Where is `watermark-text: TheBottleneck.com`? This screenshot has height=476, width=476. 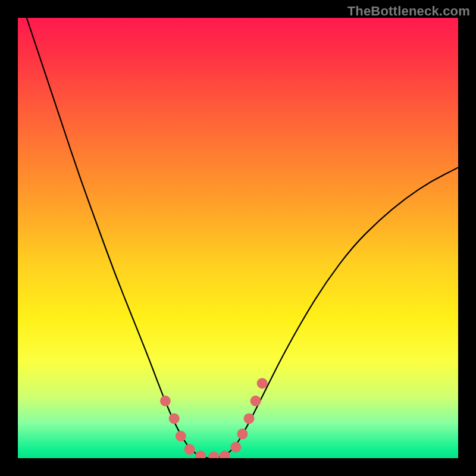
watermark-text: TheBottleneck.com is located at coordinates (409, 11).